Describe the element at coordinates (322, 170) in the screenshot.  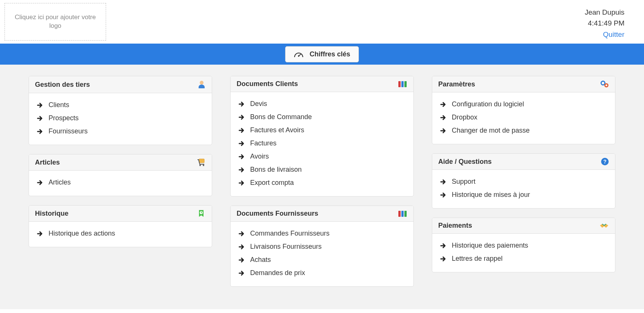
I see `nav-doc-clients-item: Bons de livraison` at that location.